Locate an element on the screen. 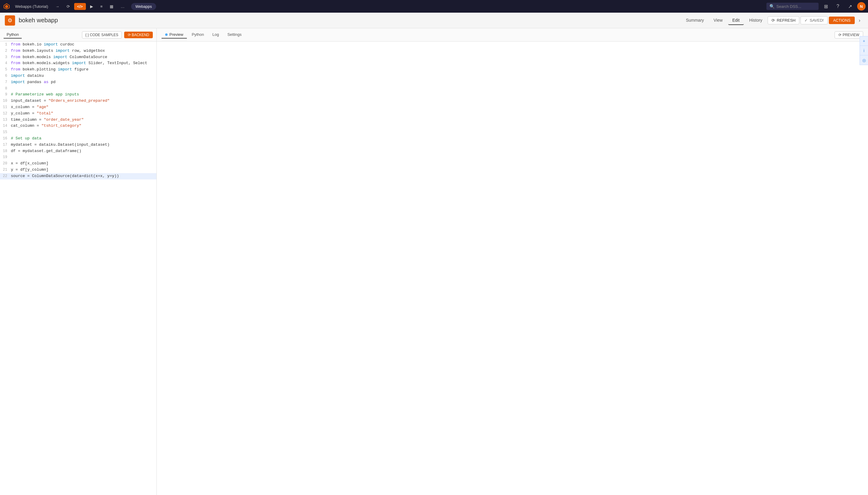 This screenshot has height=495, width=868. code-line-22: 22source = ColumnDataSource(data=dict(x=… is located at coordinates (78, 176).